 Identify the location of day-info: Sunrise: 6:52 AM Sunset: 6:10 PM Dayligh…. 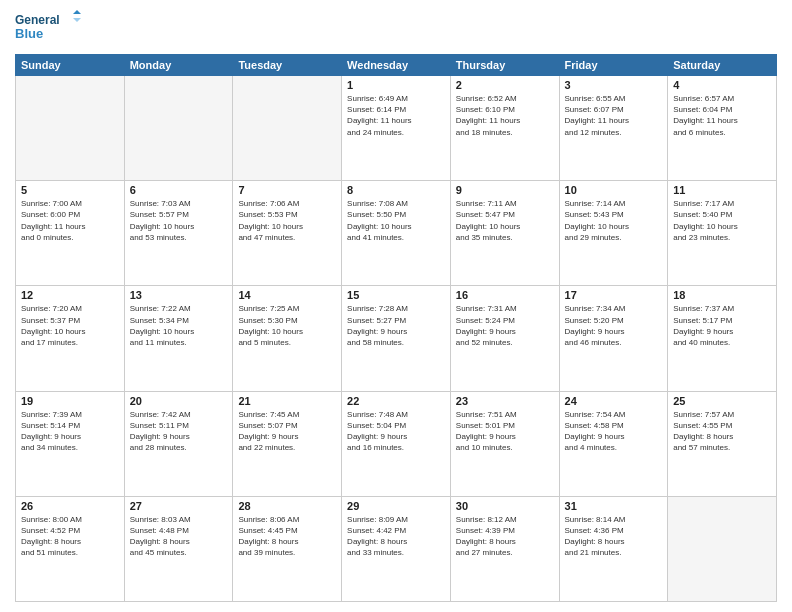
(505, 116).